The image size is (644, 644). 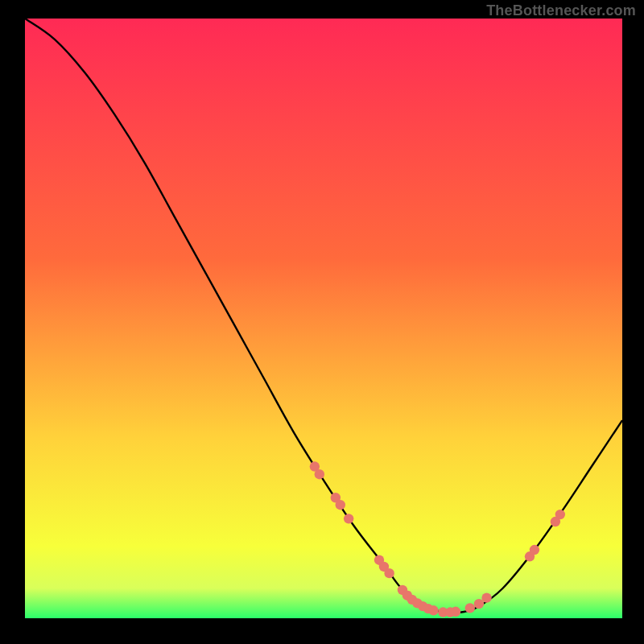 What do you see at coordinates (561, 11) in the screenshot?
I see `attribution-text: TheBottlenecker.com` at bounding box center [561, 11].